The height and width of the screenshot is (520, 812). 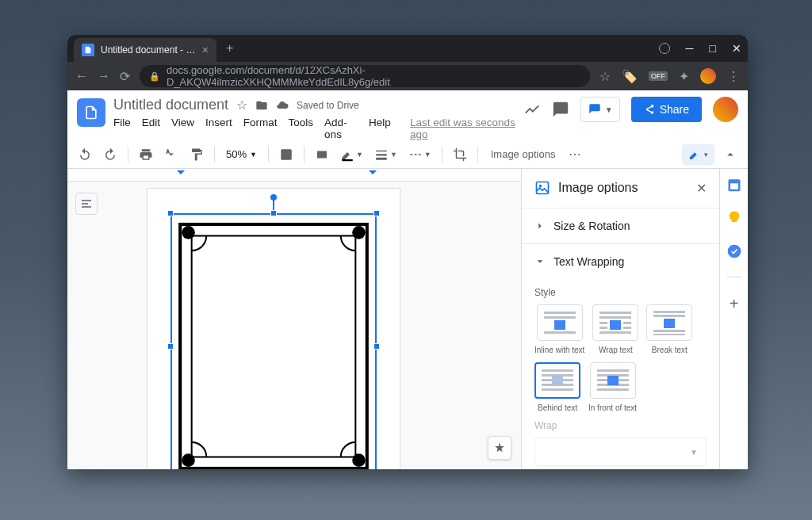 What do you see at coordinates (698, 155) in the screenshot?
I see `editing-mode-button: ▾` at bounding box center [698, 155].